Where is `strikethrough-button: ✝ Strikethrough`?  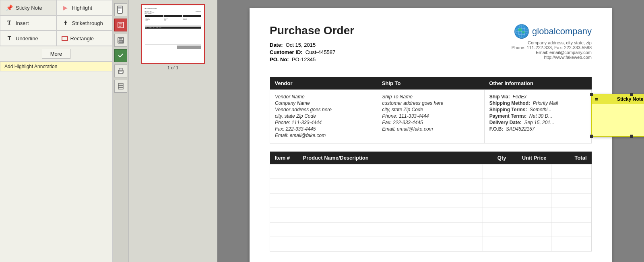
strikethrough-button: ✝ Strikethrough is located at coordinates (85, 23).